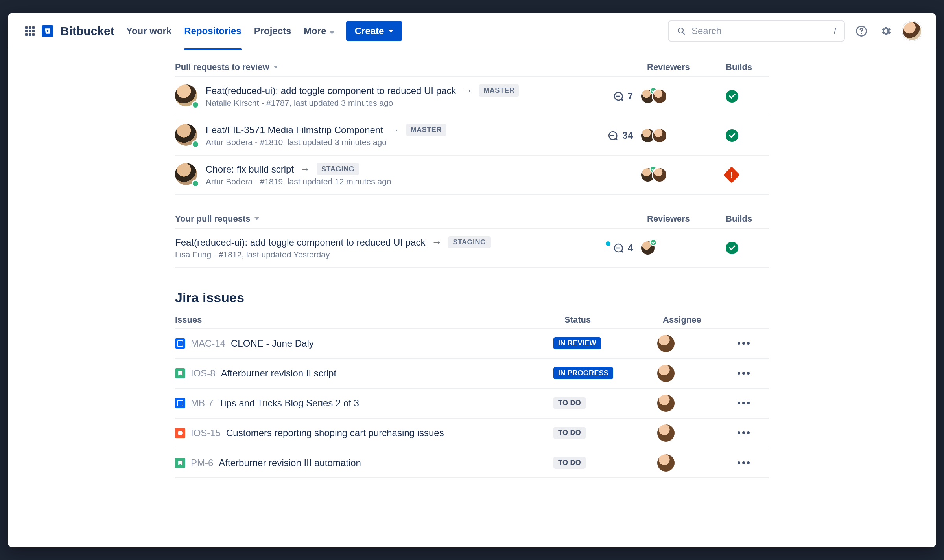 This screenshot has height=560, width=944. I want to click on pr-title: Chore: fix build script, so click(250, 169).